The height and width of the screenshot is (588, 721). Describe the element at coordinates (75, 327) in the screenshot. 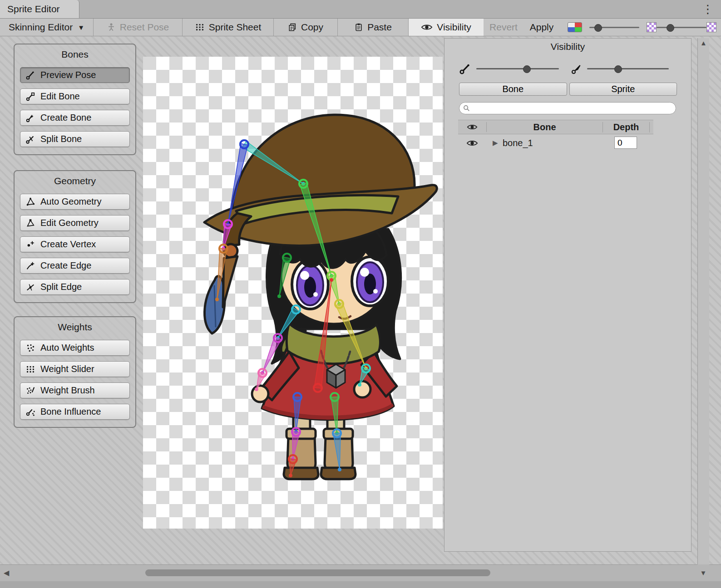

I see `weights-panel-title: Weights` at that location.